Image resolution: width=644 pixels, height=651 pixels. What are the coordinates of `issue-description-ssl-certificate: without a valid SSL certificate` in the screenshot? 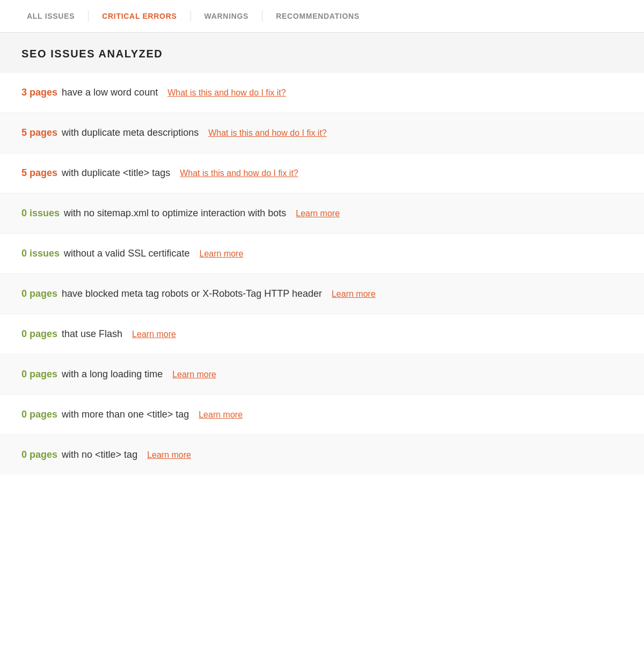 It's located at (127, 253).